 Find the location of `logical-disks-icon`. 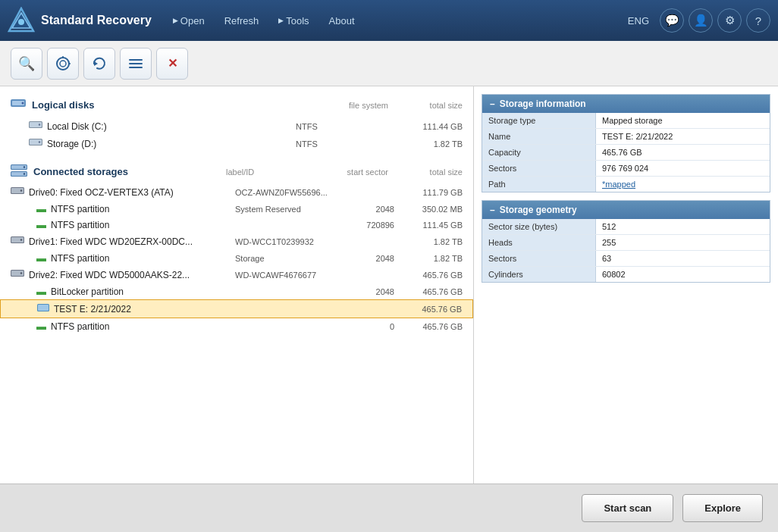

logical-disks-icon is located at coordinates (18, 105).